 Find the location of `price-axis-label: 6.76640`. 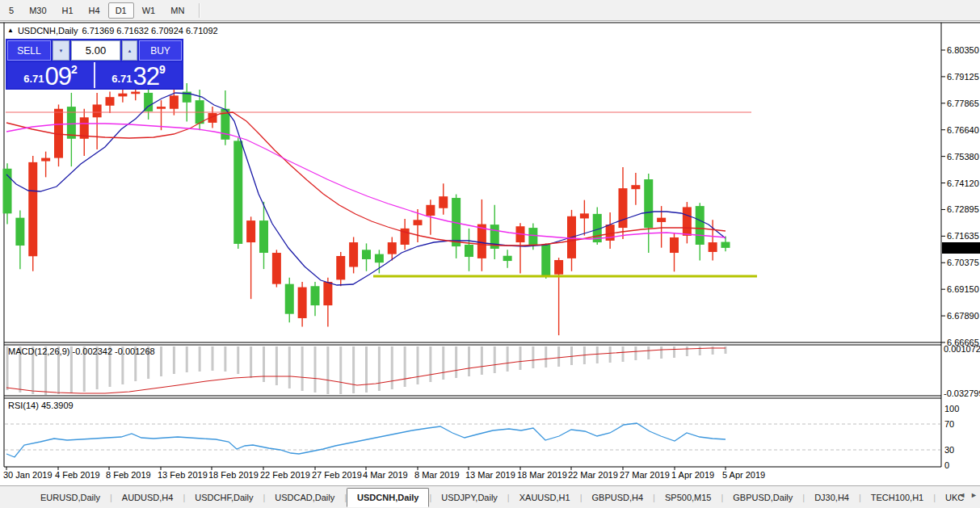

price-axis-label: 6.76640 is located at coordinates (963, 130).